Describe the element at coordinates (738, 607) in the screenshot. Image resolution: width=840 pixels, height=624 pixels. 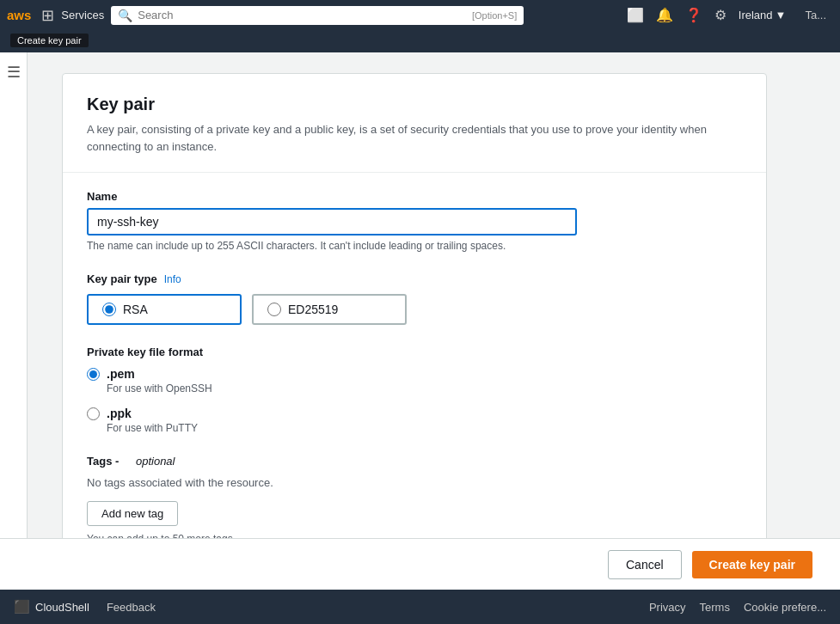
I see `bottom-right-links: Privacy Terms Cookie prefere...` at that location.